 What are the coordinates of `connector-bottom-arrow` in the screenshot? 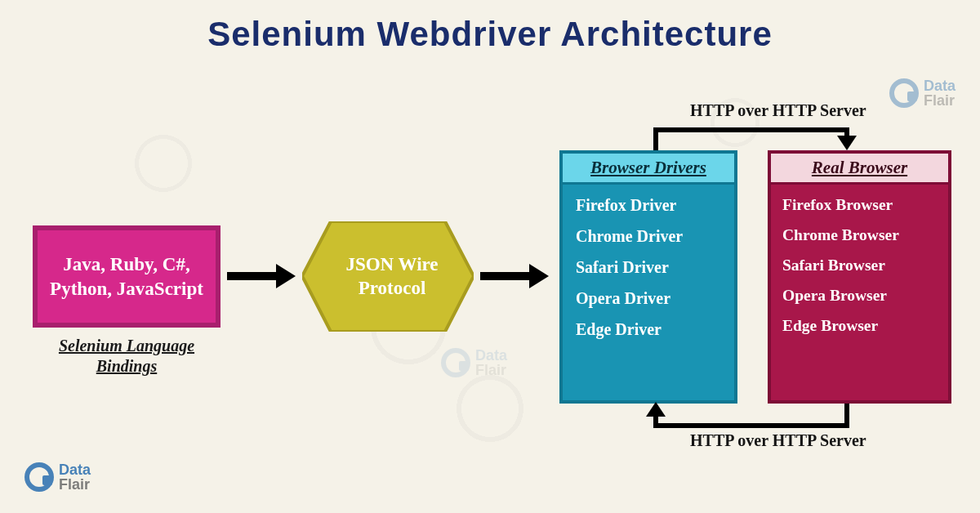 It's located at (656, 409).